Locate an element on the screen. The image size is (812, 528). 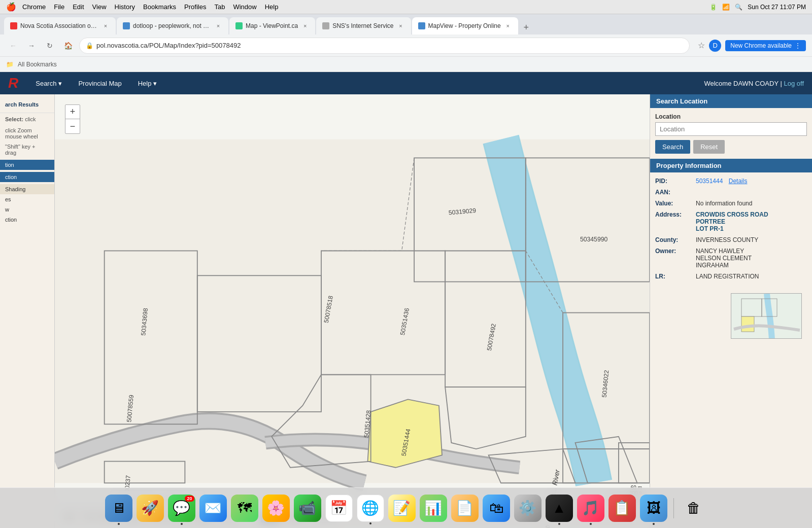
sidebar-es-text: es is located at coordinates (8, 199).